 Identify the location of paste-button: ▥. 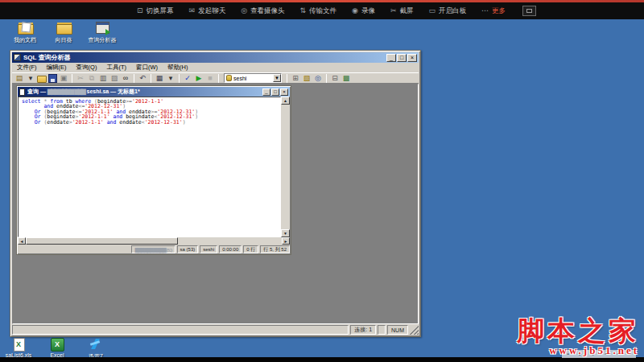
(103, 78).